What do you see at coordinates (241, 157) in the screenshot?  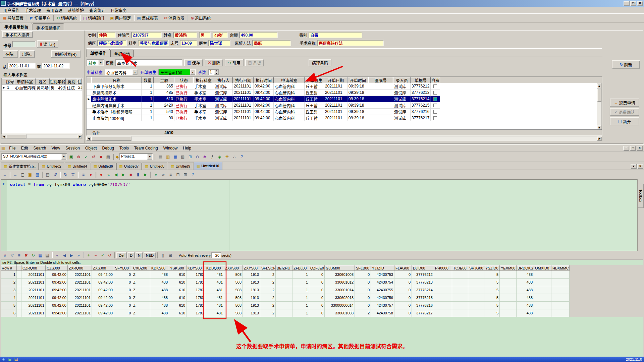 I see `toolbar-button: ?` at bounding box center [241, 157].